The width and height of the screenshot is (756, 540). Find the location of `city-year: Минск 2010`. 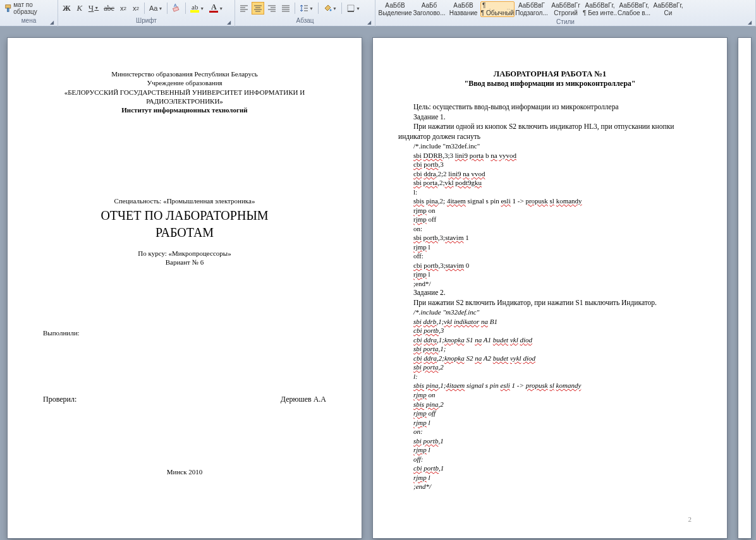

city-year: Минск 2010 is located at coordinates (185, 472).